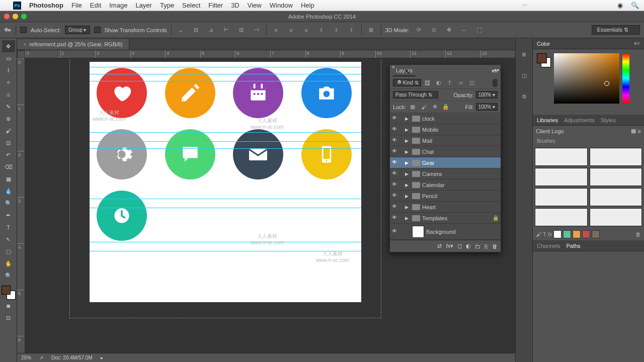  What do you see at coordinates (445, 130) in the screenshot?
I see `layer-row: 👁 ▶ Mobile` at bounding box center [445, 130].